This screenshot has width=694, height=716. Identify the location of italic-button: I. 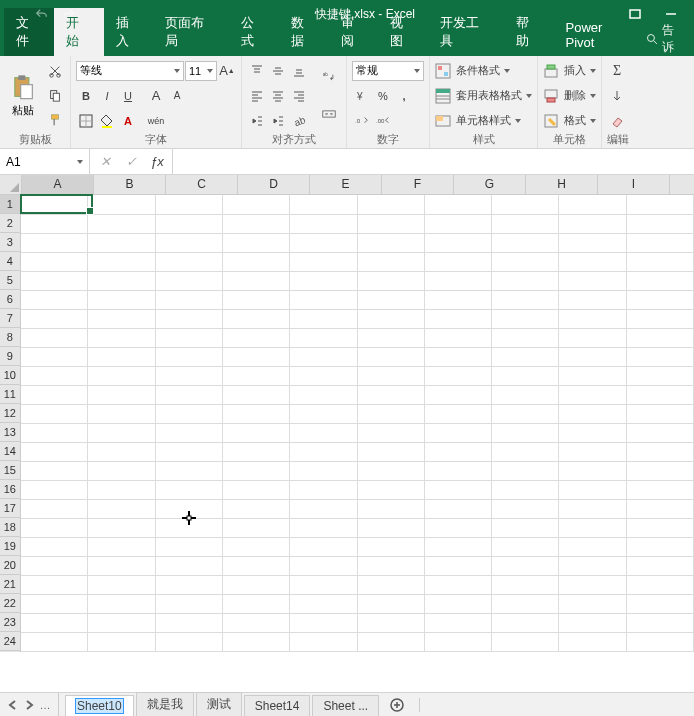
(107, 96).